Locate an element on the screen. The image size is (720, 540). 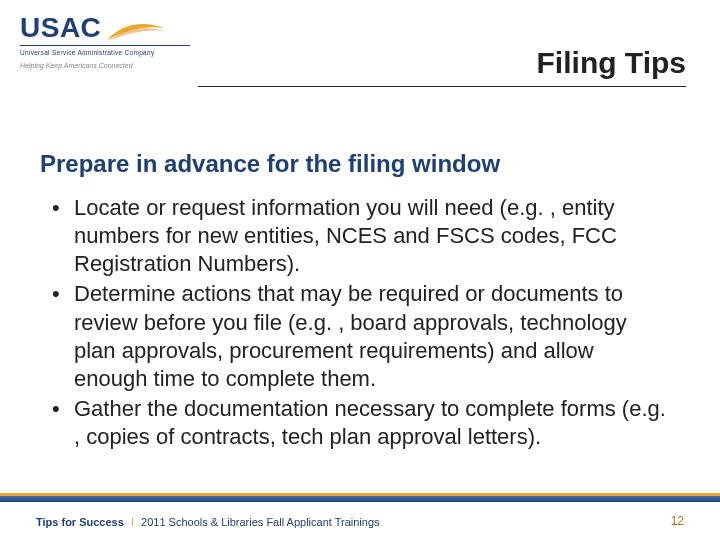
footer-bar is located at coordinates (360, 499).